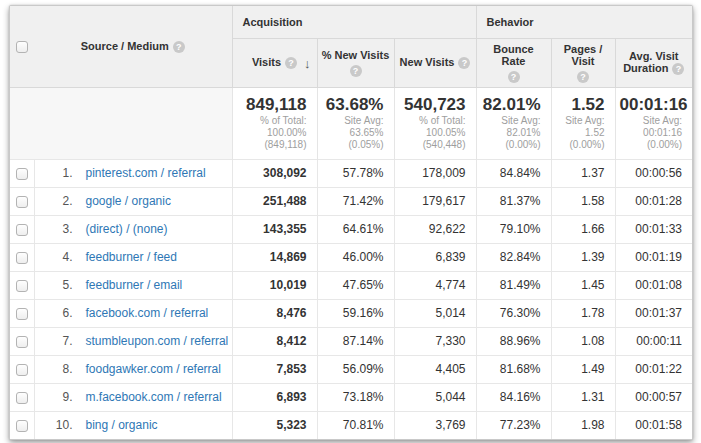 The width and height of the screenshot is (701, 443). I want to click on visits-value: 8,476, so click(274, 313).